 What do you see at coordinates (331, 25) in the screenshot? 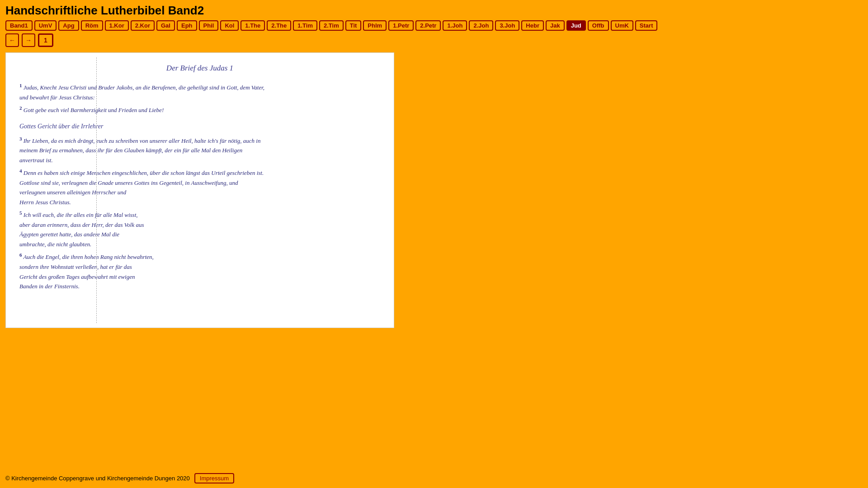
I see `nav-btn-2tim: 2.Tim` at bounding box center [331, 25].